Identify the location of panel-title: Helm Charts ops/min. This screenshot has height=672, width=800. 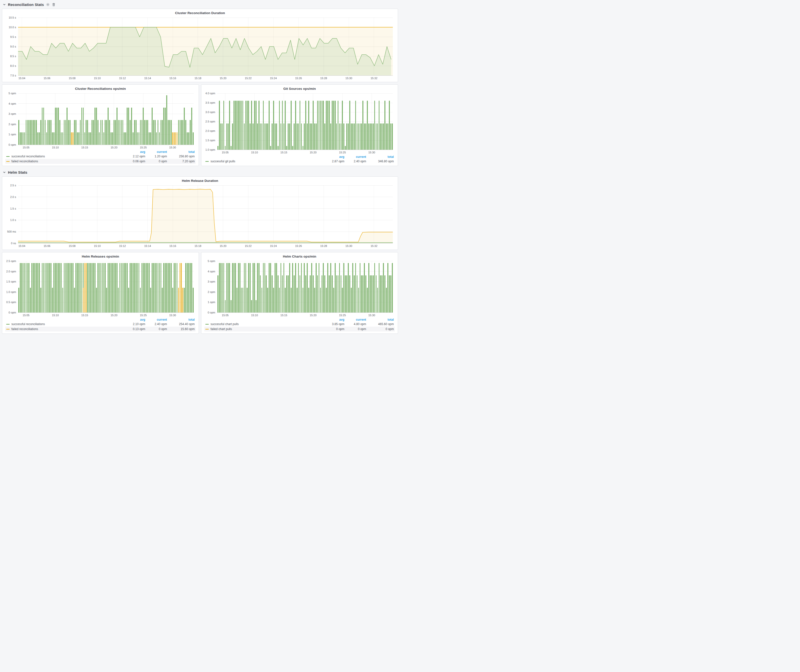
(299, 256).